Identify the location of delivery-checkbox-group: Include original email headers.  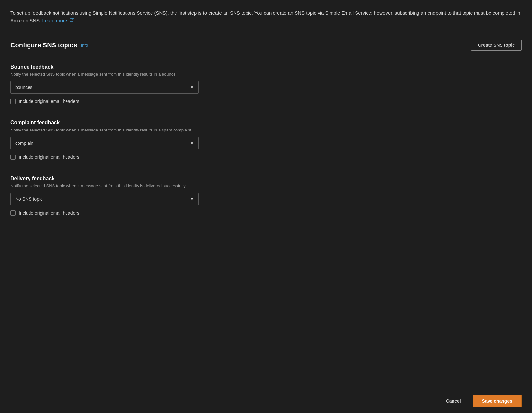
(266, 213).